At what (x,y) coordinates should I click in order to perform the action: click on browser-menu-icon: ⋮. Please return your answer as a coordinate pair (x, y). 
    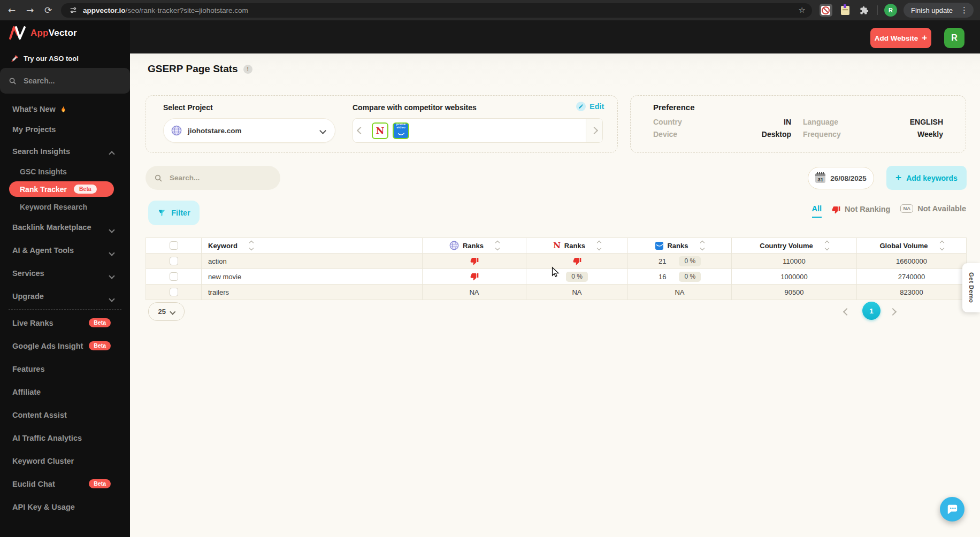
    Looking at the image, I should click on (964, 10).